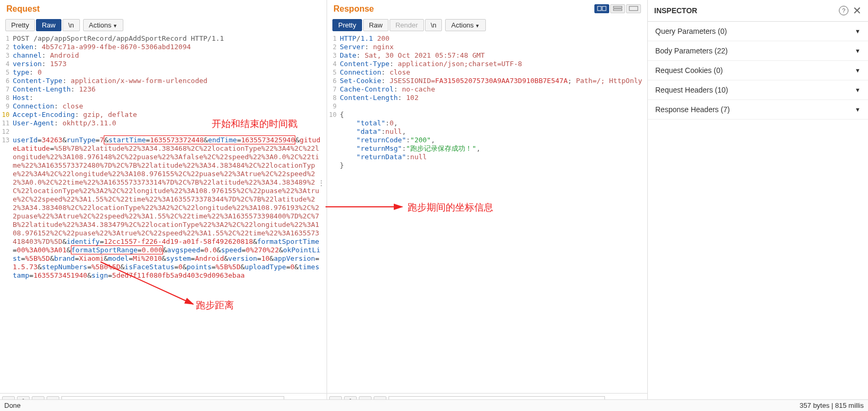 This screenshot has width=868, height=411. What do you see at coordinates (758, 90) in the screenshot?
I see `inspector-section: Request Headers (10)▼` at bounding box center [758, 90].